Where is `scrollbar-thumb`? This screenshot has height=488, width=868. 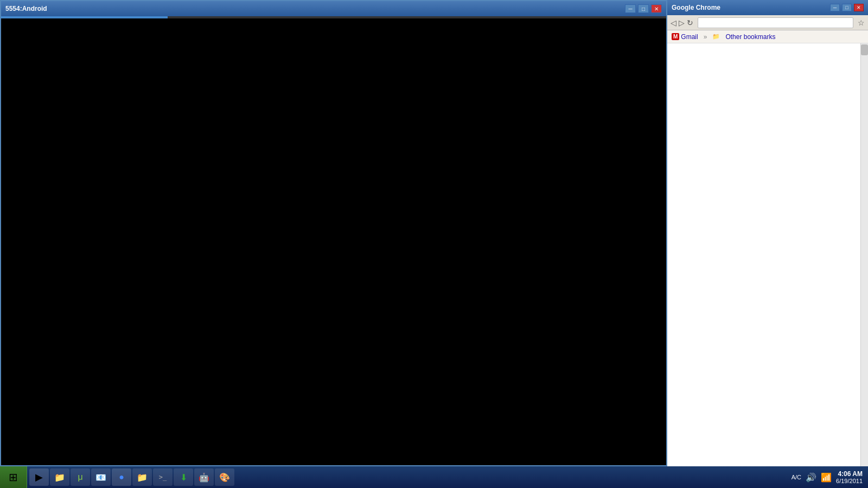 scrollbar-thumb is located at coordinates (865, 50).